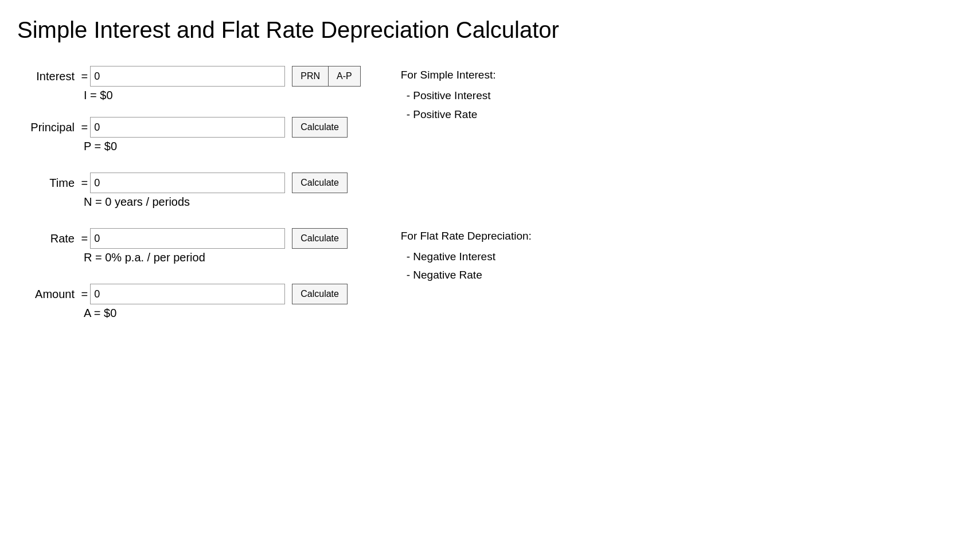 The height and width of the screenshot is (560, 956). Describe the element at coordinates (469, 96) in the screenshot. I see `simple-interest-item-1: - Positive Interest` at that location.